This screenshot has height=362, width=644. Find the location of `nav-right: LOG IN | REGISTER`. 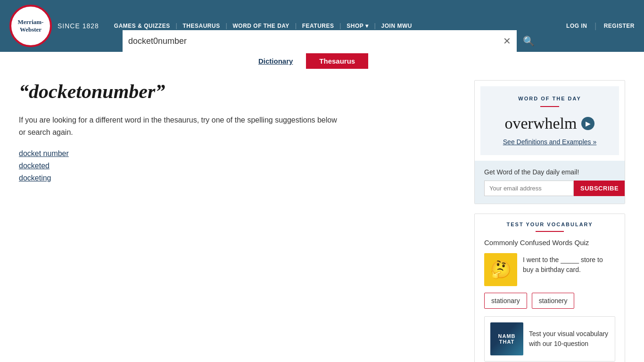

nav-right: LOG IN | REGISTER is located at coordinates (601, 26).